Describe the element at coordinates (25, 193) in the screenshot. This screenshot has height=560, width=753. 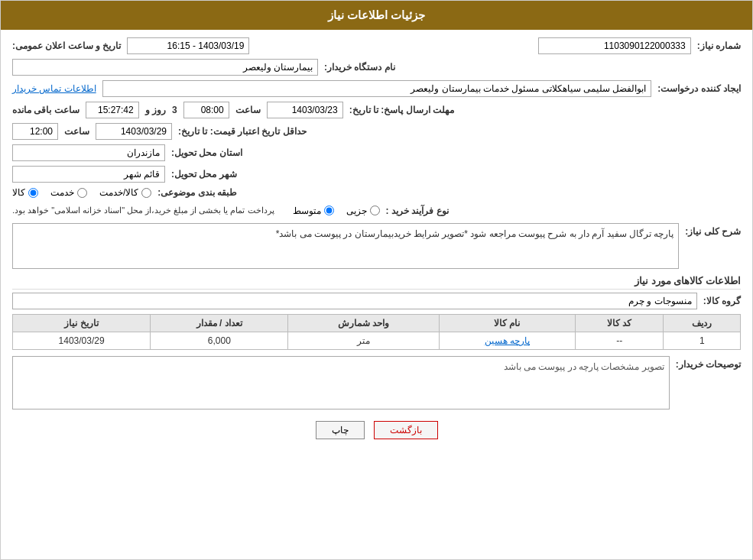
I see `radio-kala: کالا` at that location.